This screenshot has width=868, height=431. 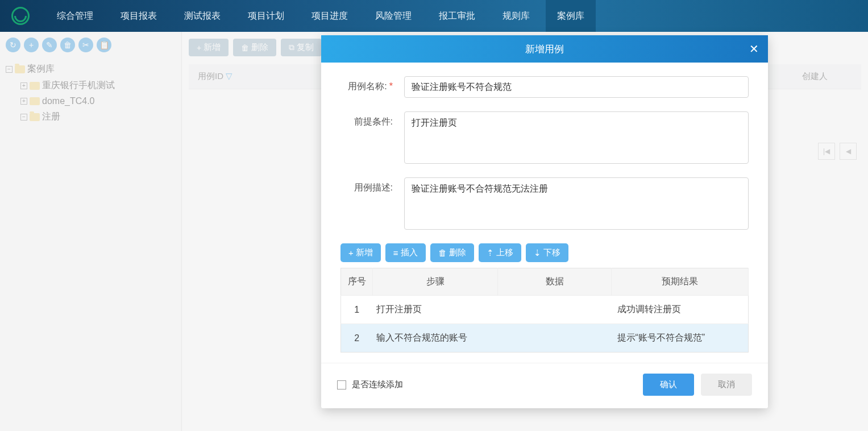 I want to click on step-row-1: 2 输入不符合规范的账号 提示“账号不符合规范”, so click(x=545, y=338).